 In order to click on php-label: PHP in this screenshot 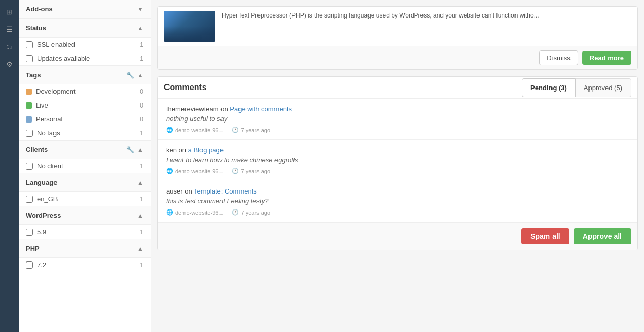, I will do `click(33, 248)`.